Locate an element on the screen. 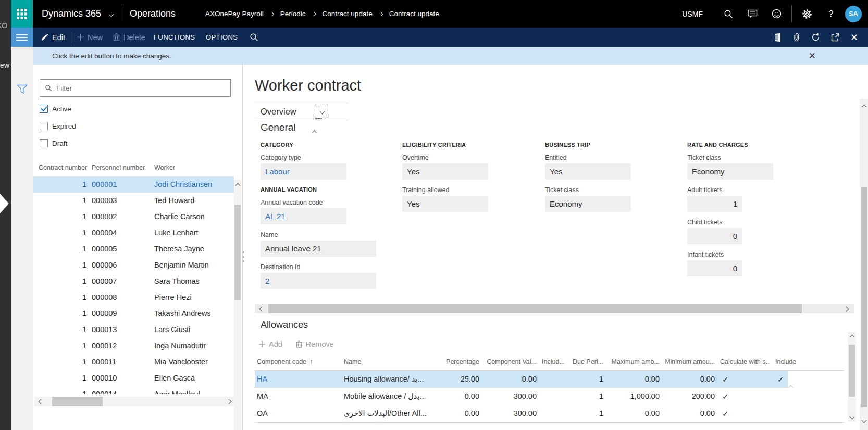 The width and height of the screenshot is (868, 430). form-field: Ticket classEconomy is located at coordinates (610, 199).